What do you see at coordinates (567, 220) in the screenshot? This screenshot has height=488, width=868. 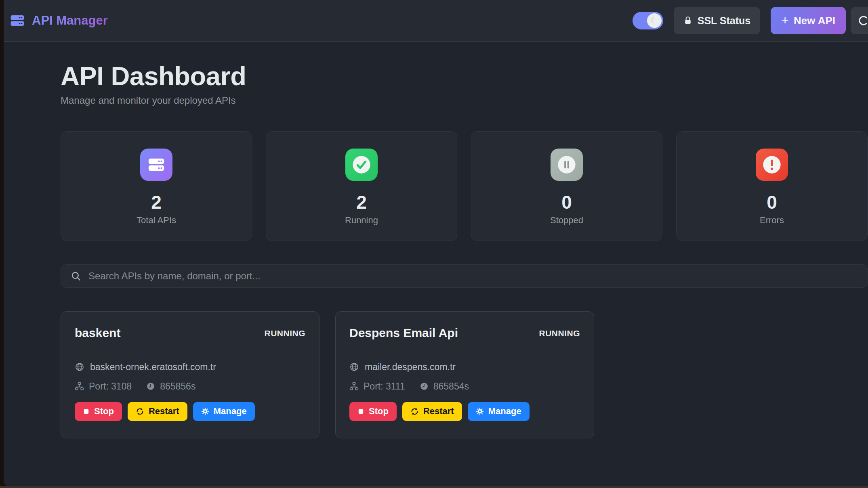 I see `stat-label: Stopped` at bounding box center [567, 220].